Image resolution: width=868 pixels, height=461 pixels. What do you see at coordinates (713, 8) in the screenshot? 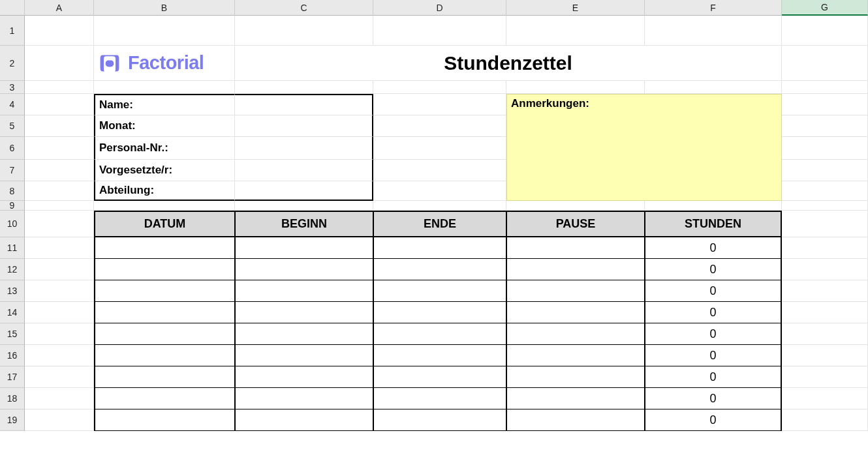
I see `column-header-F: F` at bounding box center [713, 8].